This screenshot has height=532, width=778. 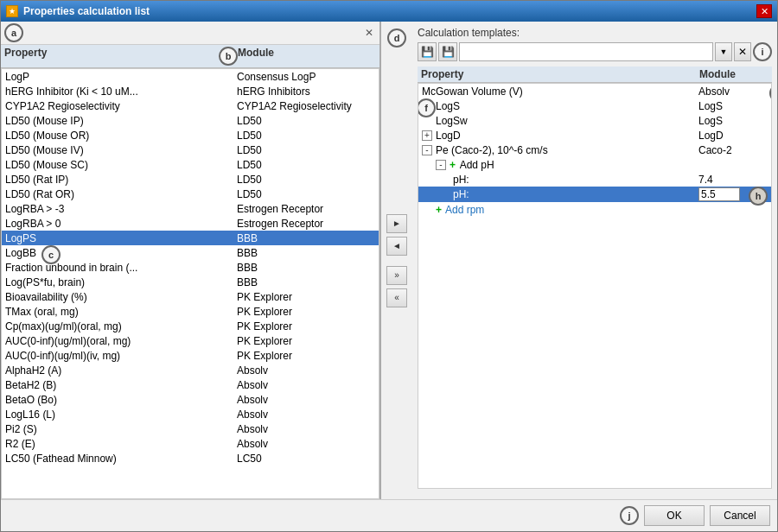 What do you see at coordinates (629, 516) in the screenshot?
I see `circle-j: j` at bounding box center [629, 516].